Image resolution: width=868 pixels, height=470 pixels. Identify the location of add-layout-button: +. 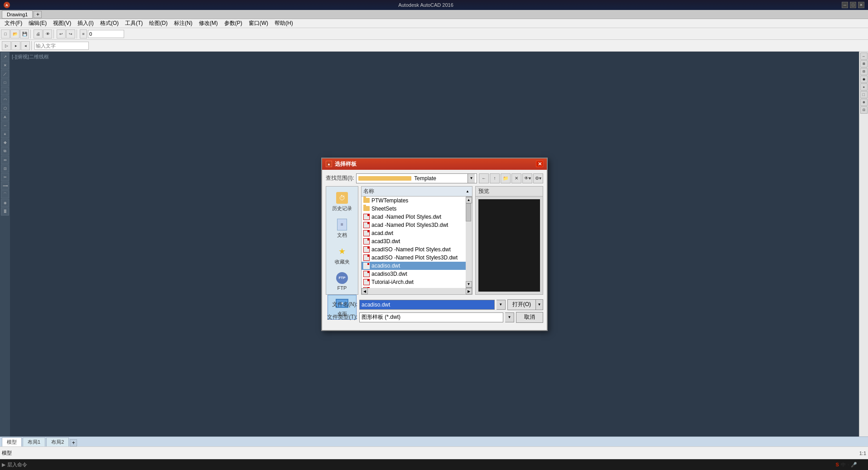
(73, 443).